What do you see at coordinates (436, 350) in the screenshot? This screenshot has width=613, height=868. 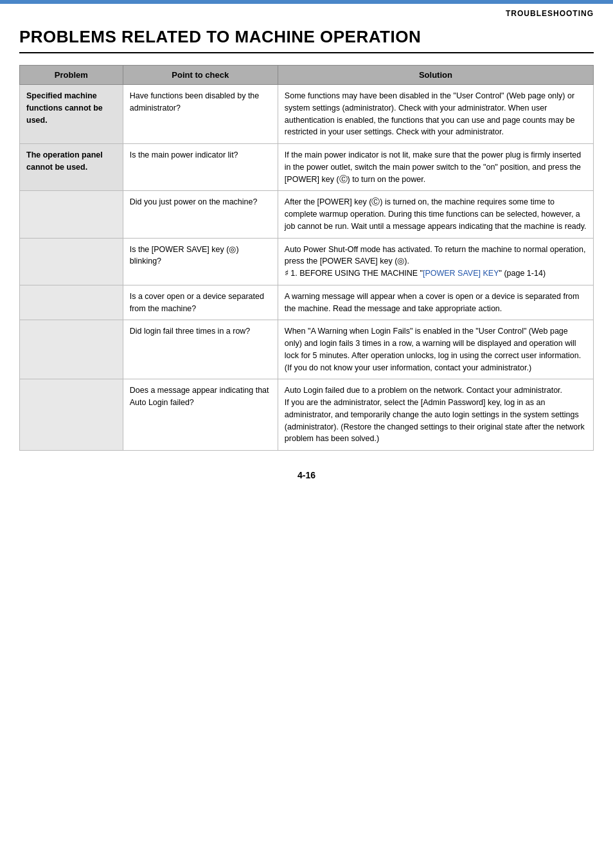 I see `solution-cell-6: When "A Warning when Login Fails" is ena…` at bounding box center [436, 350].